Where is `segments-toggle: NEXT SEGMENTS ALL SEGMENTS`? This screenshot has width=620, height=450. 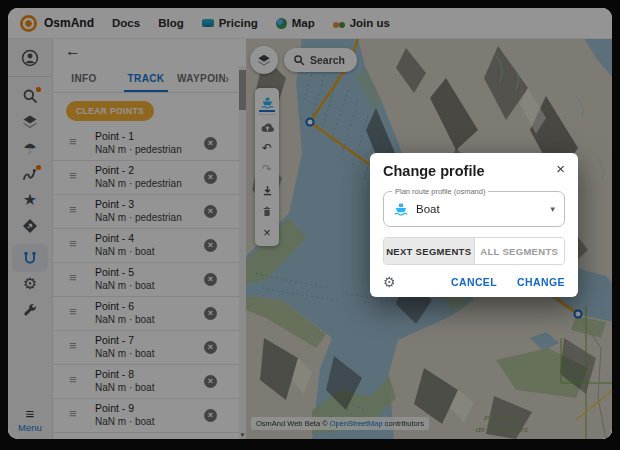
segments-toggle: NEXT SEGMENTS ALL SEGMENTS is located at coordinates (474, 251).